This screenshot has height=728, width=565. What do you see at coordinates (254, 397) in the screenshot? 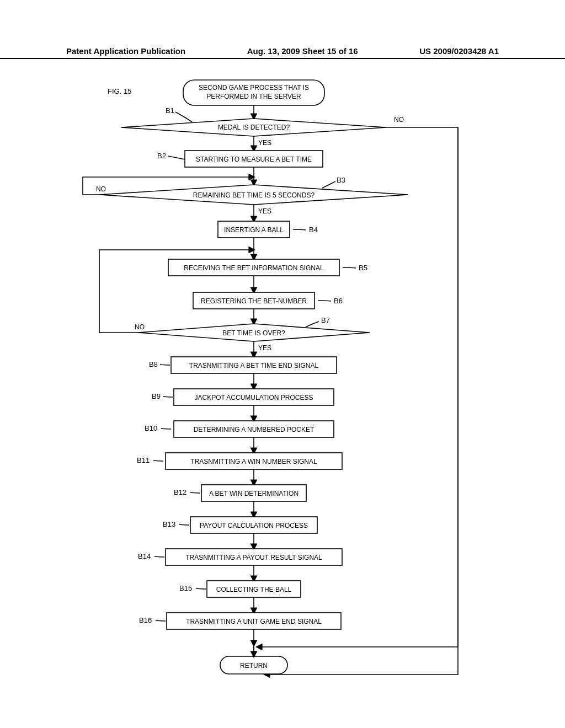
I see `process-b9: JACKPOT ACCUMULATION PROCESS` at bounding box center [254, 397].